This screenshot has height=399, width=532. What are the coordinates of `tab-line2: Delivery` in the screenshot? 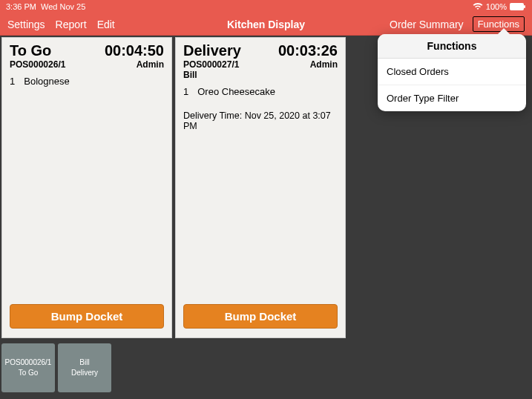 It's located at (85, 373).